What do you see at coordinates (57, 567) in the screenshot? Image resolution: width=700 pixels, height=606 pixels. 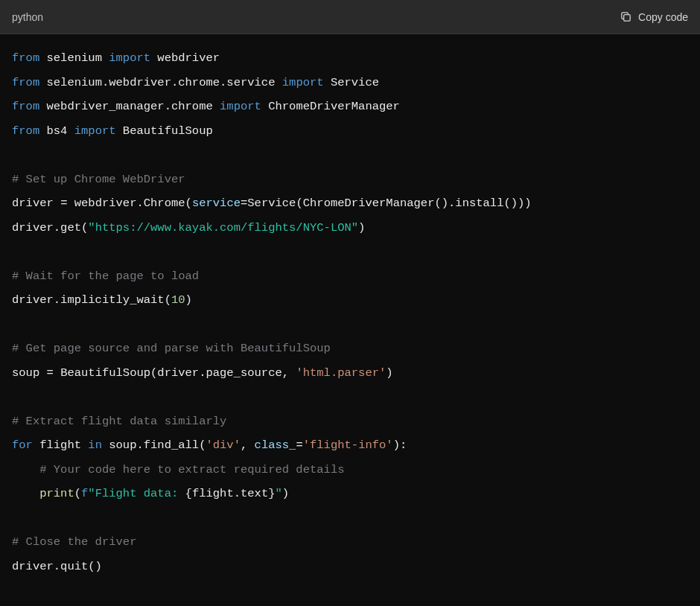 I see `code-token: driver.quit()` at bounding box center [57, 567].